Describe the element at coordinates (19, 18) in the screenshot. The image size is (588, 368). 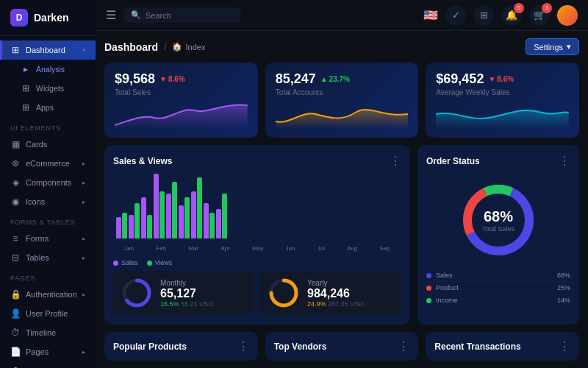
I see `logo-icon: D` at that location.